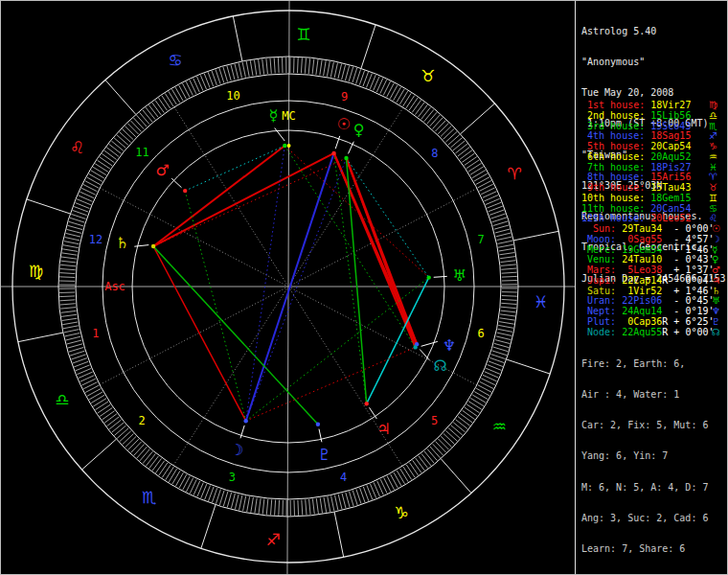  What do you see at coordinates (303, 34) in the screenshot?
I see `gemini-sign-icon: ♊` at bounding box center [303, 34].